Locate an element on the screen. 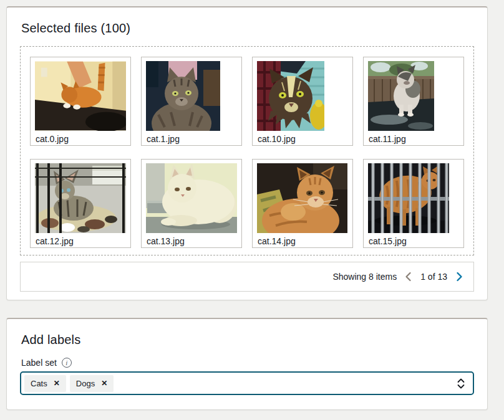 This screenshot has width=504, height=420. label-set-field-label: Label set is located at coordinates (39, 363).